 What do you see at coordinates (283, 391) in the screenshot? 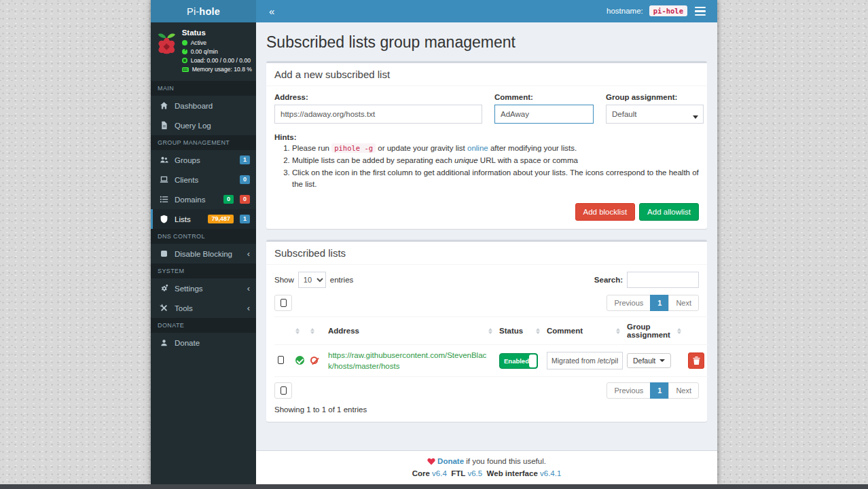
I see `select-all-button-bottom` at bounding box center [283, 391].